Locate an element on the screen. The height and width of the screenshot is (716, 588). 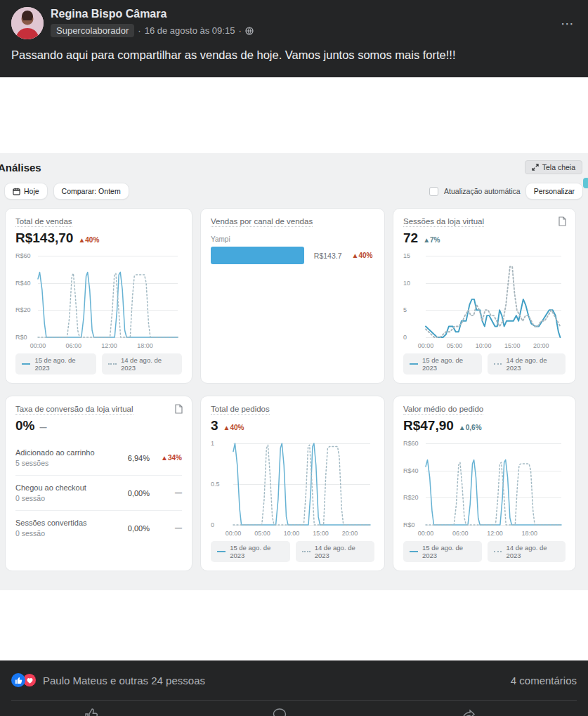
card-title: Total de vendas is located at coordinates (44, 222).